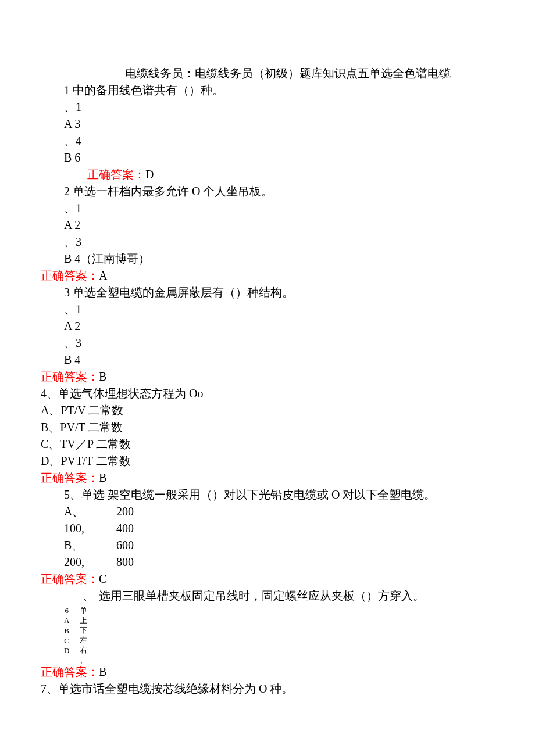  Describe the element at coordinates (70, 579) in the screenshot. I see `q5-answer-label: 正确答案：` at that location.